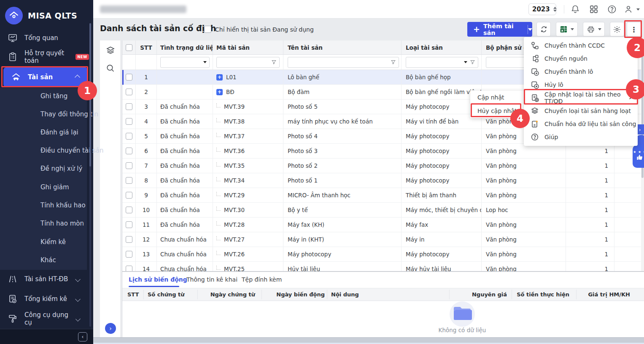  I want to click on table-row: 6Đã chuẩn hóa MVT.36 Photo số 3Máy photo…, so click(383, 151).